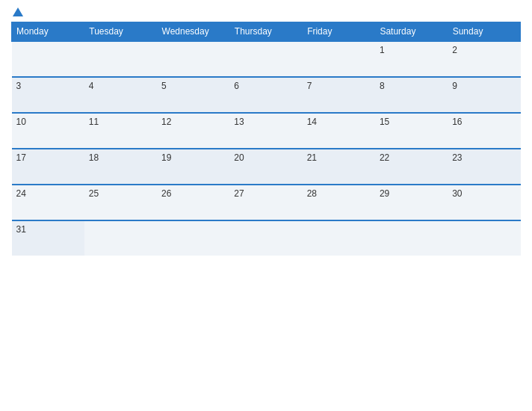 Image resolution: width=532 pixels, height=411 pixels. Describe the element at coordinates (121, 203) in the screenshot. I see `calendar-cell: 25` at that location.